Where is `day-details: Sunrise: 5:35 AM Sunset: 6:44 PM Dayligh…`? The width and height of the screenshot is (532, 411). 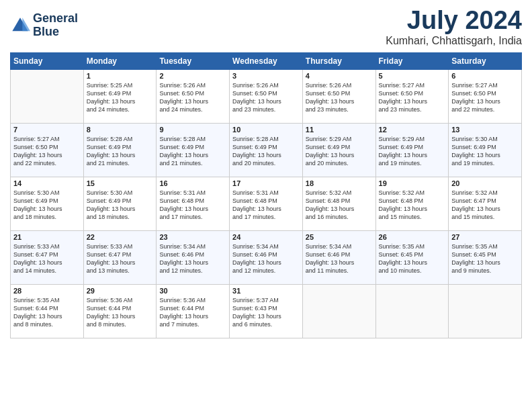
day-details: Sunrise: 5:35 AM Sunset: 6:44 PM Dayligh… is located at coordinates (47, 313).